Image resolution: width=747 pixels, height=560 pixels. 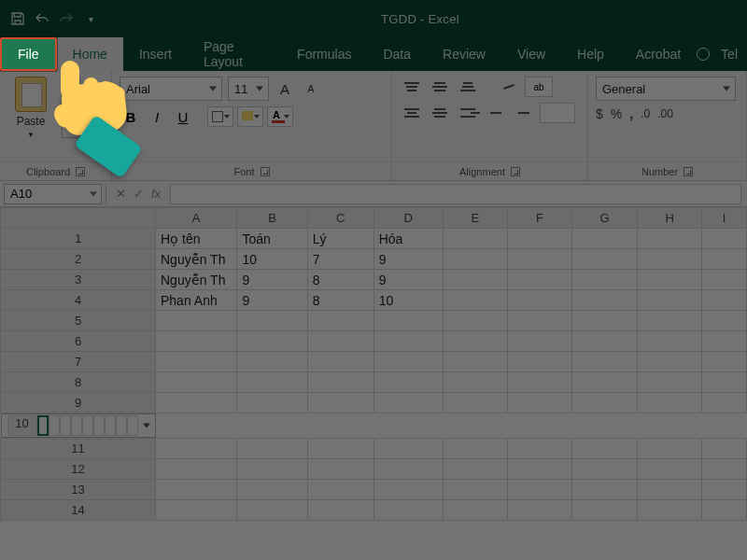 I want to click on font-name-select: Arial, so click(x=171, y=89).